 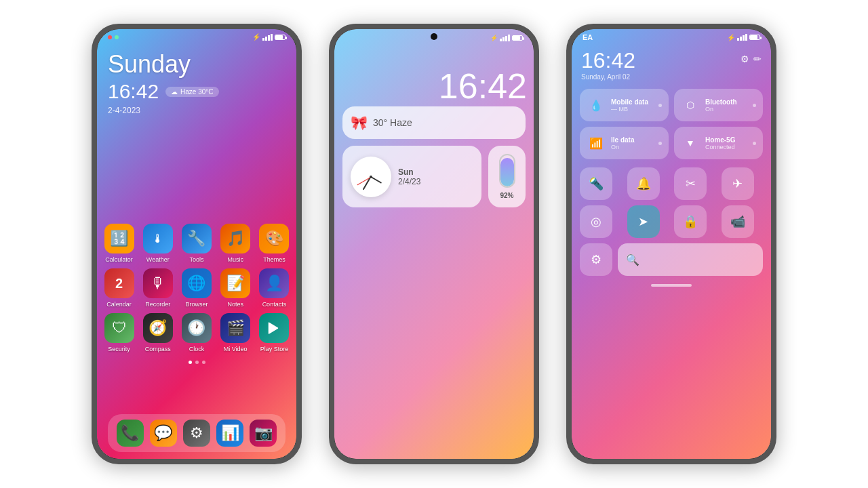 What do you see at coordinates (507, 176) in the screenshot?
I see `battery-widget: 92%` at bounding box center [507, 176].